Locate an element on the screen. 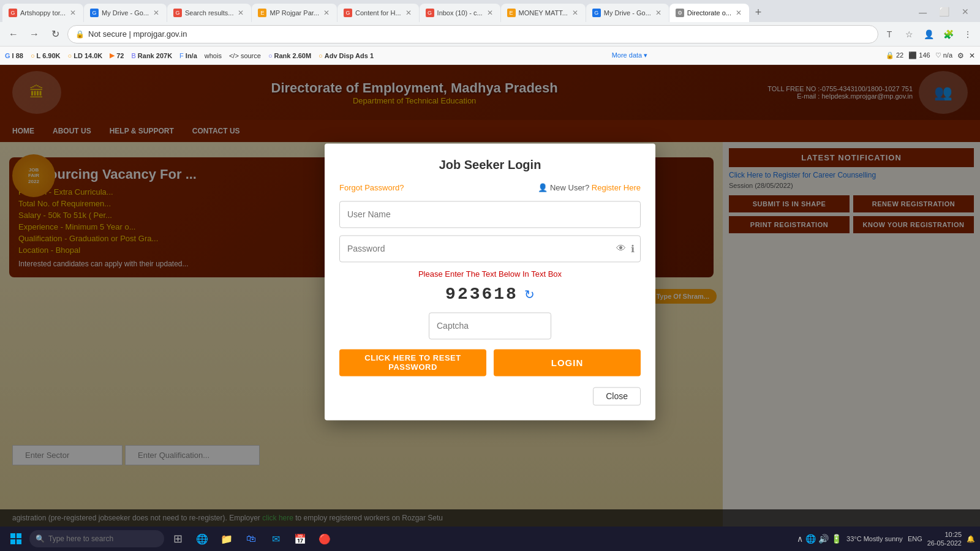 This screenshot has width=980, height=551. new-tab-btn: + is located at coordinates (758, 12).